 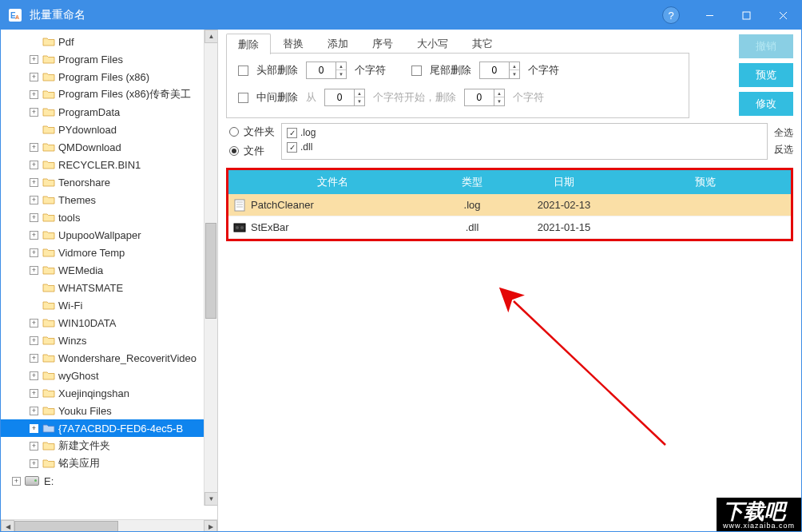 What do you see at coordinates (766, 104) in the screenshot?
I see `apply-button: 修改` at bounding box center [766, 104].